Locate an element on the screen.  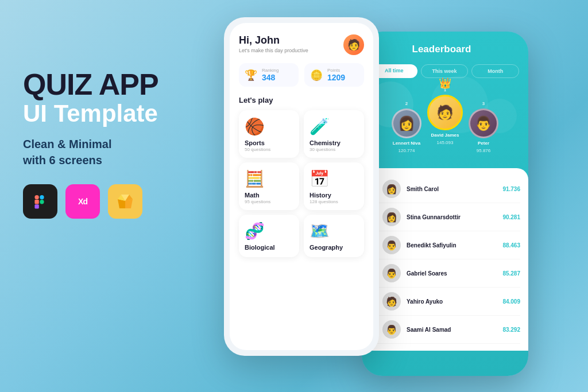
sports-icon: 🏀 is located at coordinates (269, 126).